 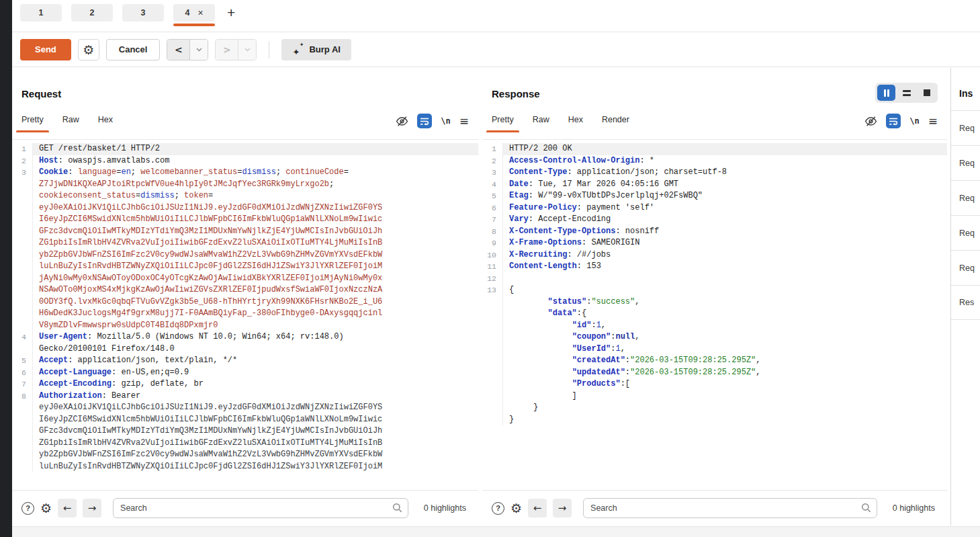 I want to click on line-text: Vary: Accept-Encoding, so click(x=725, y=220).